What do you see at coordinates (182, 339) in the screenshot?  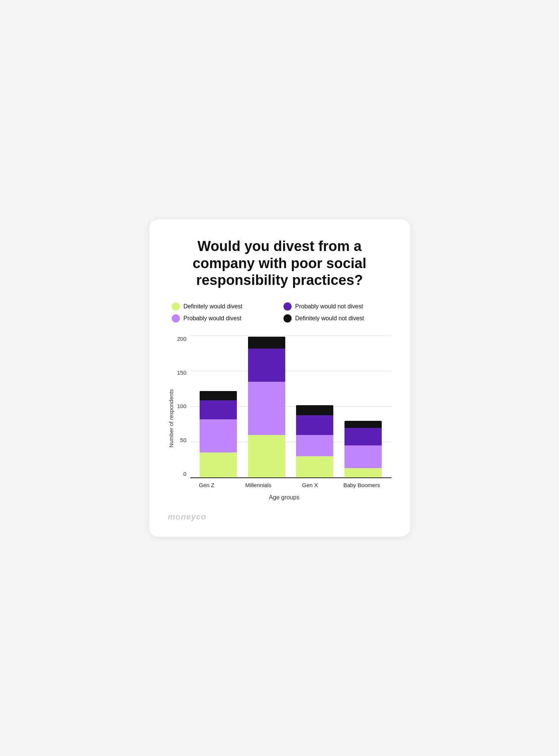 I see `y-tick: 200` at bounding box center [182, 339].